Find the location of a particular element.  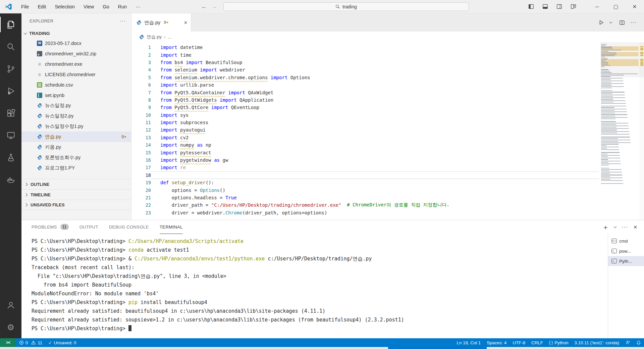

menu-selection: Selection is located at coordinates (65, 7).